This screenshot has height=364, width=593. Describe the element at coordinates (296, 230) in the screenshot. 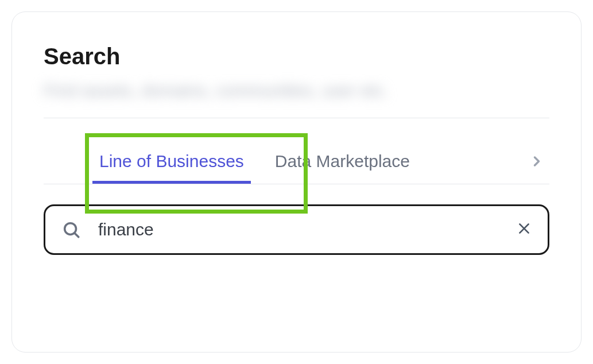

I see `search-field` at that location.